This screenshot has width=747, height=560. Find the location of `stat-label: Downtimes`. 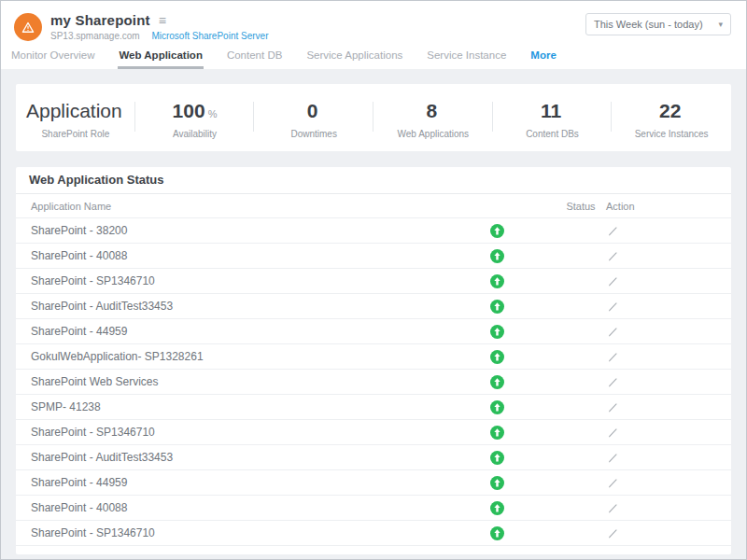

stat-label: Downtimes is located at coordinates (314, 134).